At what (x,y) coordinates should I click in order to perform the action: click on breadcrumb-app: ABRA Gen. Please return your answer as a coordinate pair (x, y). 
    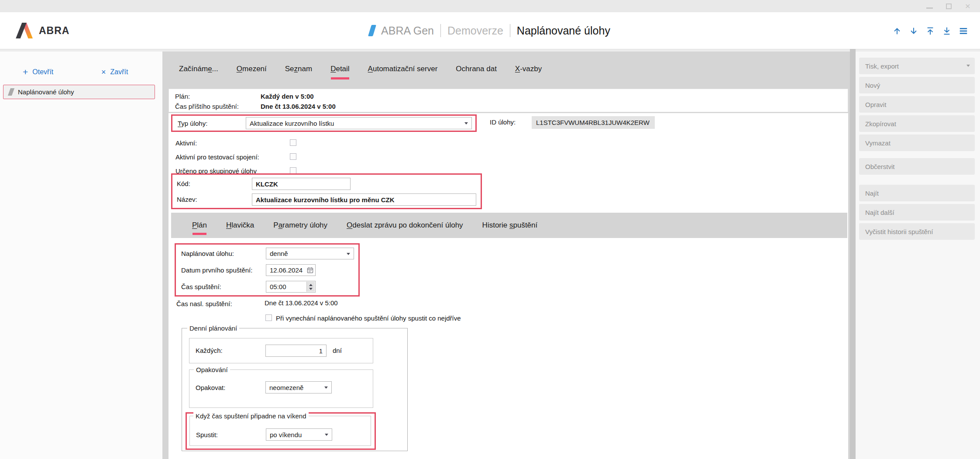
    Looking at the image, I should click on (408, 31).